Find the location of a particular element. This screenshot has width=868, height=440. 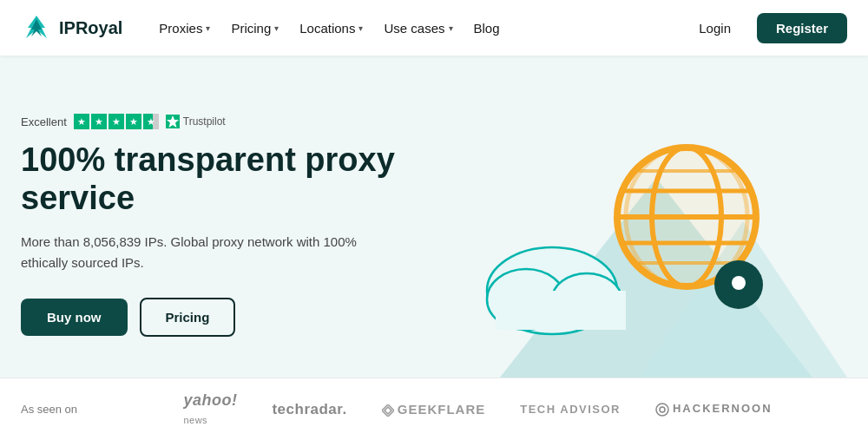

nav-links: Proxies ▾ Pricing ▾ Locations ▾ Use case… is located at coordinates (417, 28).